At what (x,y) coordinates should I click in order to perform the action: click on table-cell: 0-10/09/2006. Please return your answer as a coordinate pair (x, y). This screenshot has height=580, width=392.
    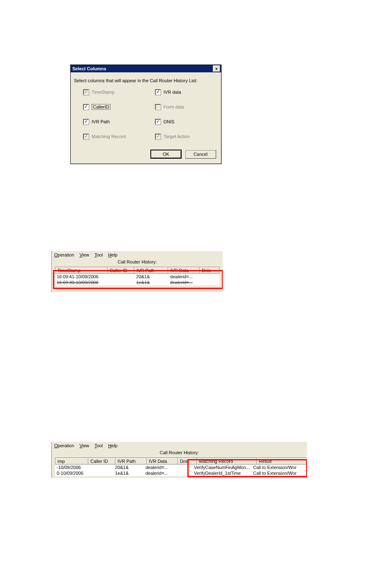
    Looking at the image, I should click on (71, 473).